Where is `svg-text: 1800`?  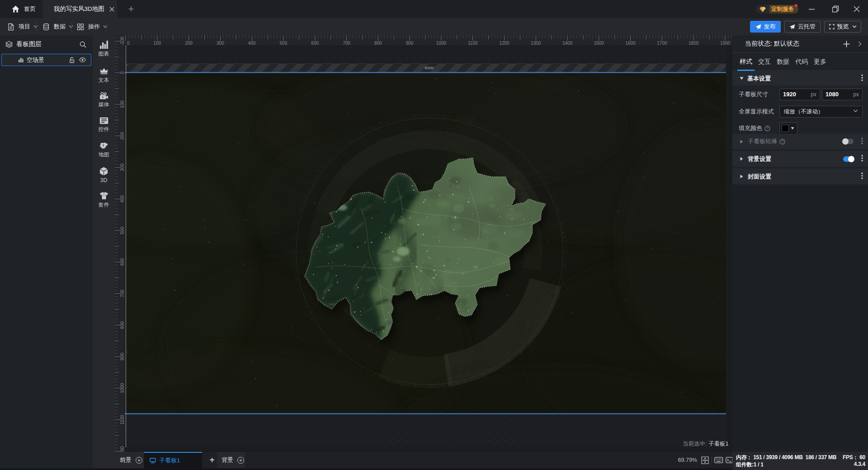
svg-text: 1800 is located at coordinates (693, 43).